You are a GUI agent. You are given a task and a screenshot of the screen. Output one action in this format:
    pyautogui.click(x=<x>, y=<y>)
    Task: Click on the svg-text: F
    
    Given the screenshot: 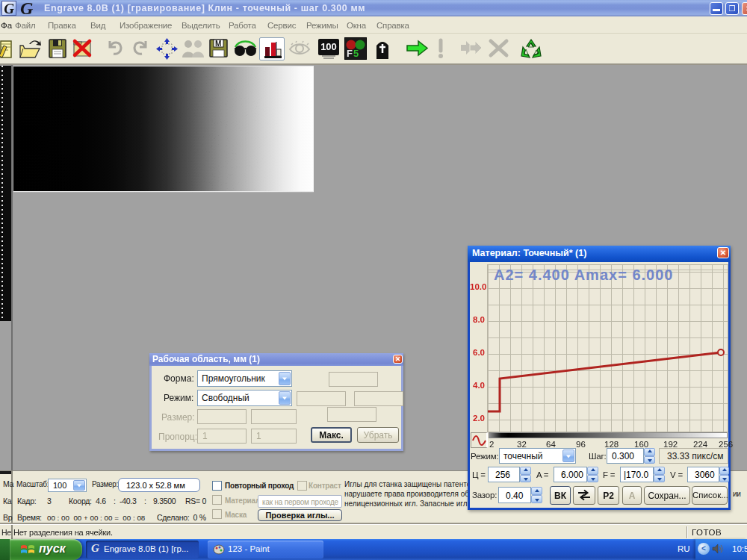 What is the action you would take?
    pyautogui.click(x=350, y=54)
    